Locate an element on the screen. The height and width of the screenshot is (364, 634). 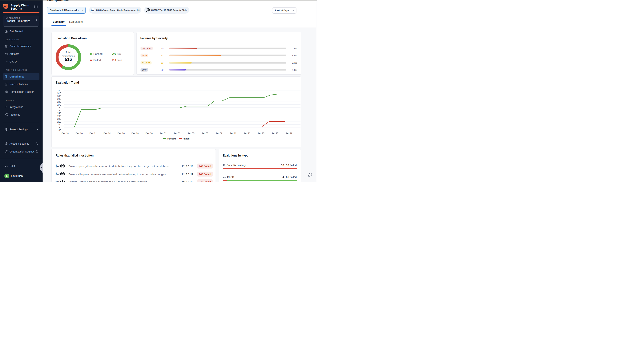
svg-text: 260 is located at coordinates (59, 108).